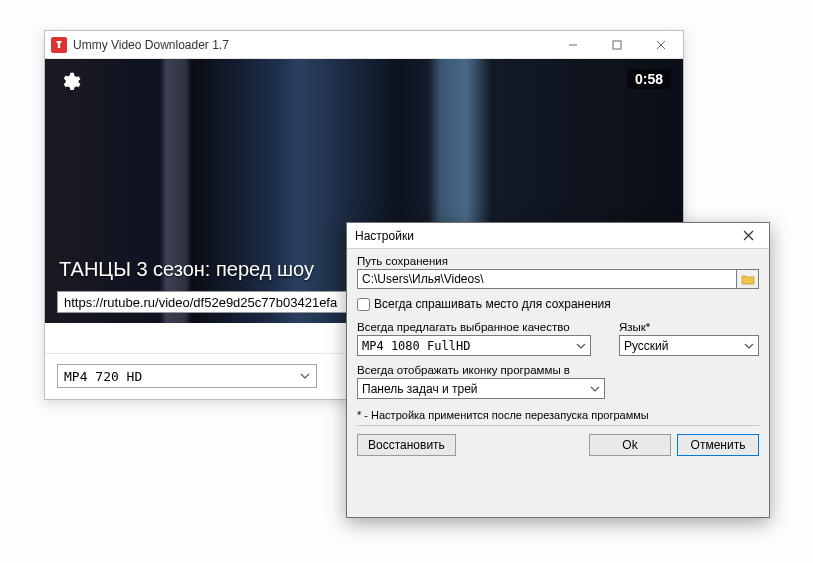 The width and height of the screenshot is (813, 563). Describe the element at coordinates (103, 376) in the screenshot. I see `format-select-value: MP4 720 HD` at that location.